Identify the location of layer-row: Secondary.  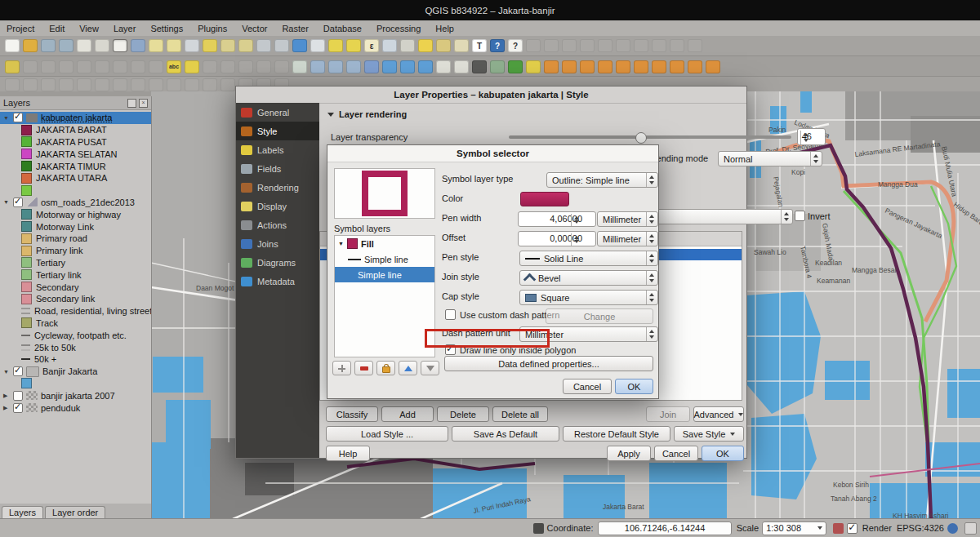
(75, 287).